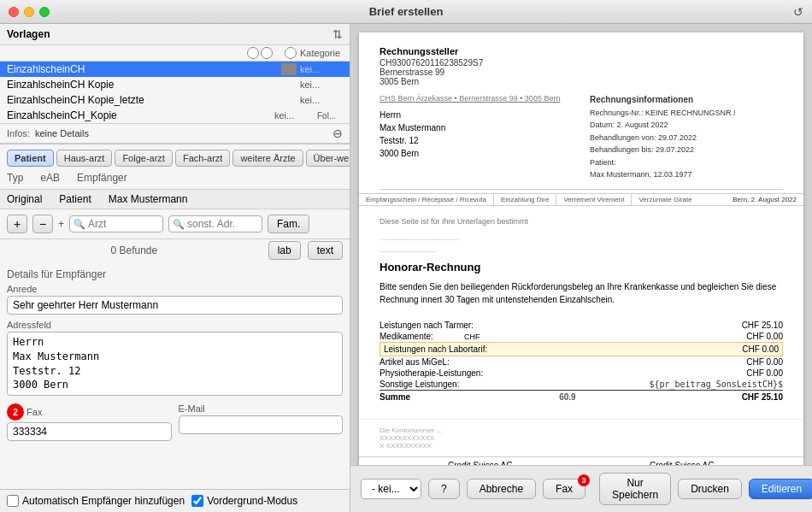  I want to click on anrede-input, so click(174, 305).